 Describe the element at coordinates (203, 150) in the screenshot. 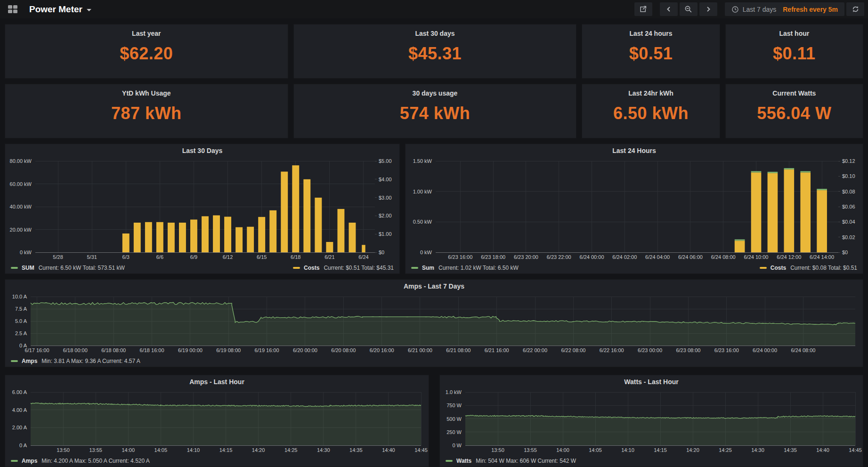

I see `panel-title: Last 30 Days` at that location.